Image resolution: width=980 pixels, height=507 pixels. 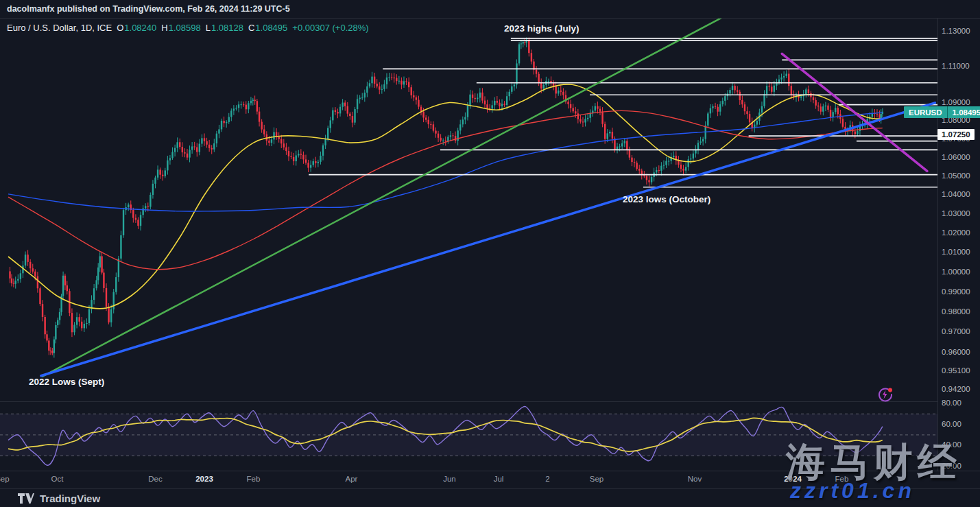 What do you see at coordinates (964, 113) in the screenshot?
I see `pill-price: 1.08495` at bounding box center [964, 113].